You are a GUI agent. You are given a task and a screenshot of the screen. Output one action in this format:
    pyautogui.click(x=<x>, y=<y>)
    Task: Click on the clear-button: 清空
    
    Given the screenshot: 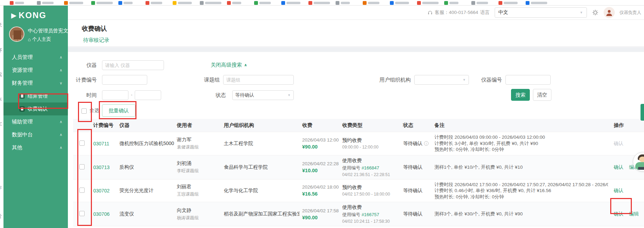 What is the action you would take?
    pyautogui.click(x=542, y=95)
    